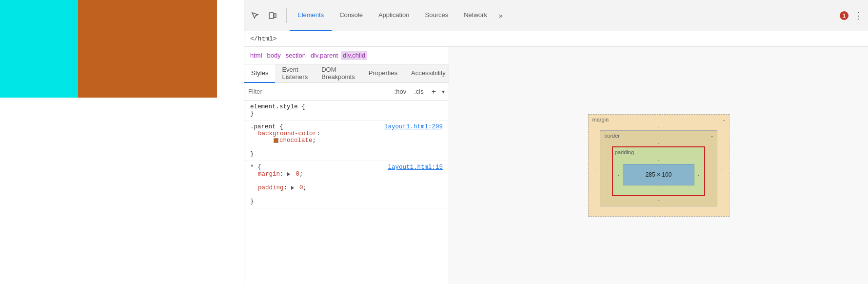 The width and height of the screenshot is (868, 284). I want to click on css-prop-margin-name: margin, so click(269, 174).